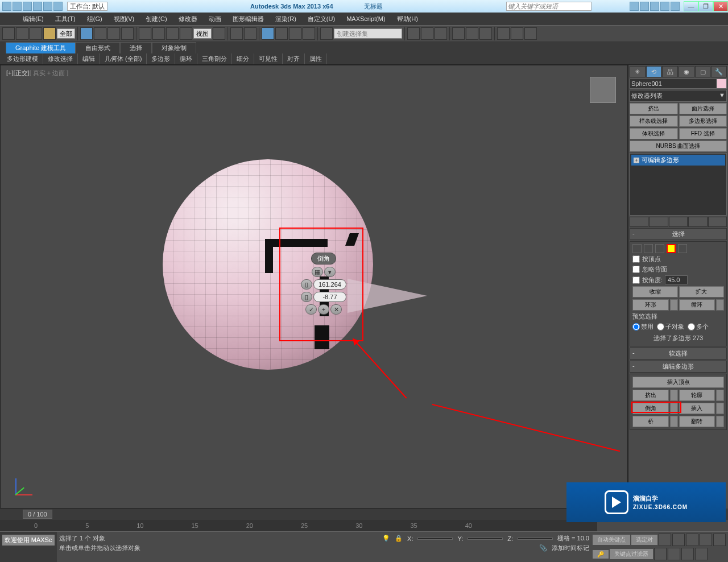  What do you see at coordinates (282, 34) in the screenshot?
I see `angle-snap` at bounding box center [282, 34].